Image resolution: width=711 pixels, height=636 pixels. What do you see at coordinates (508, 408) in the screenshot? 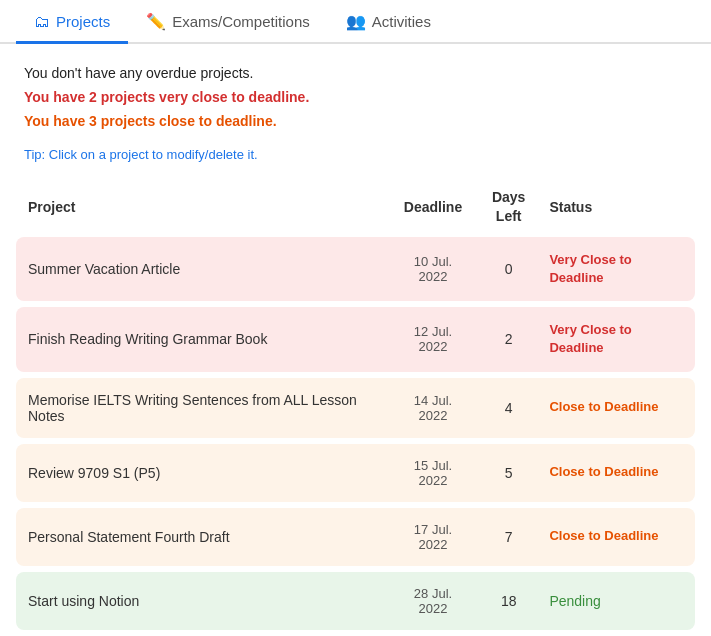
I see `project-days-left: 4` at bounding box center [508, 408].